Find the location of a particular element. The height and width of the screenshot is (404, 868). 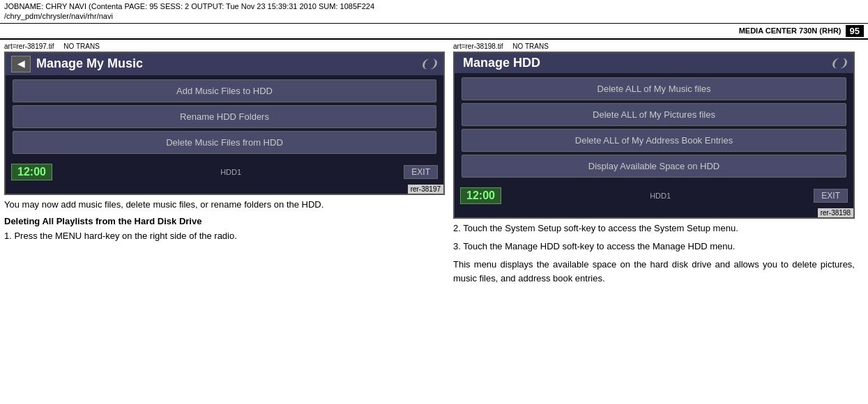

left-heading: Deleting All Playlists from the Hard Dis… is located at coordinates (224, 222).